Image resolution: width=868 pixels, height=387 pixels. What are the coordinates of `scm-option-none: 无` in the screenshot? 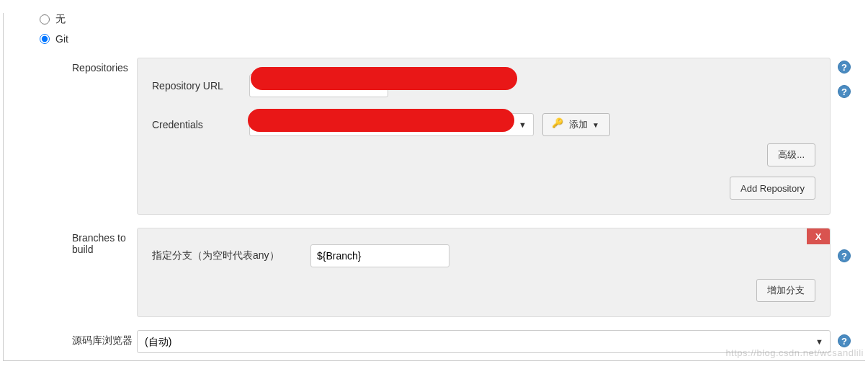 It's located at (449, 19).